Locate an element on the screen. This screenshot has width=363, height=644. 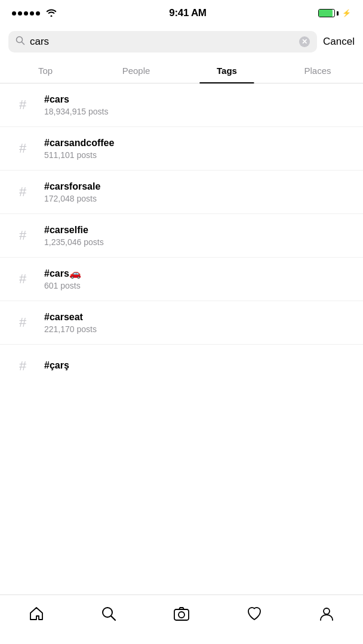
status-right: ⚡ is located at coordinates (334, 13).